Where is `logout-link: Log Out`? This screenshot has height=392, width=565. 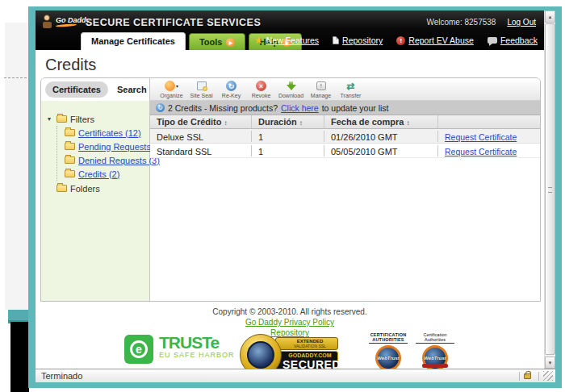 logout-link: Log Out is located at coordinates (521, 23).